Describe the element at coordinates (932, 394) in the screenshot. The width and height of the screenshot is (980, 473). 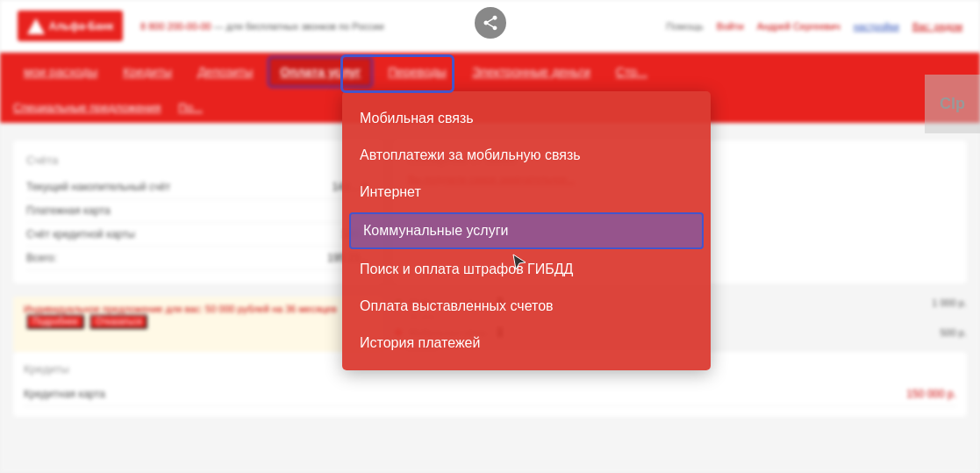
I see `credit-amount-1: 150 000 р.` at that location.